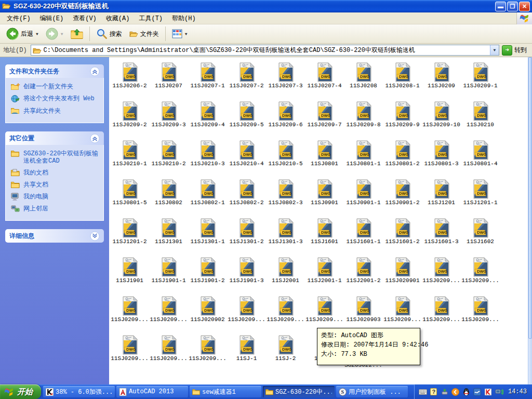  I want to click on file-item: DWG11SJ1301-3, so click(286, 237).